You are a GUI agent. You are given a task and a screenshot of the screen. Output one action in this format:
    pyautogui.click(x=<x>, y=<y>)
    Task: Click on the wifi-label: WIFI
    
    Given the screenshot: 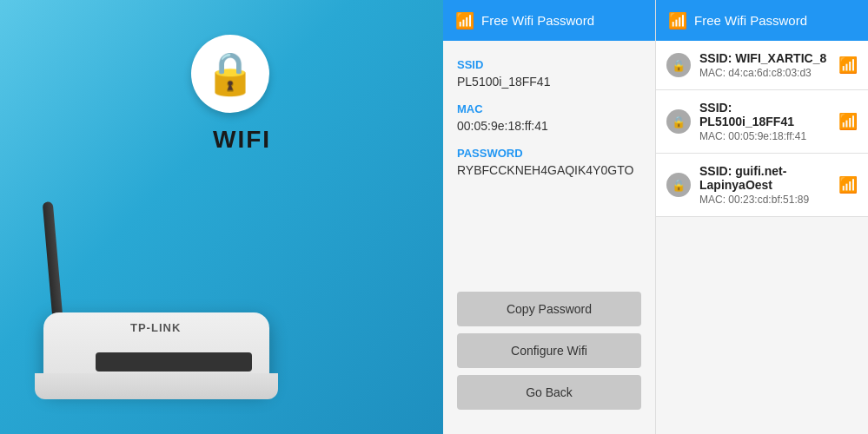 What is the action you would take?
    pyautogui.click(x=242, y=140)
    